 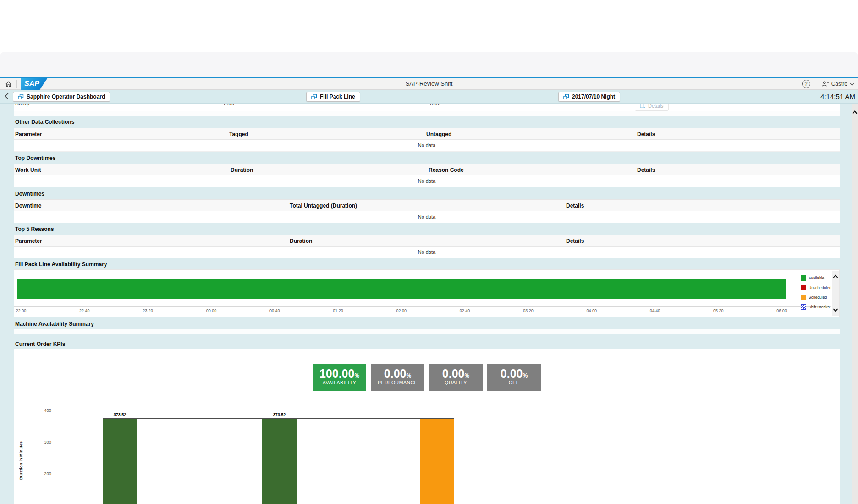 What do you see at coordinates (465, 311) in the screenshot?
I see `time-tick-label: 02:40` at bounding box center [465, 311].